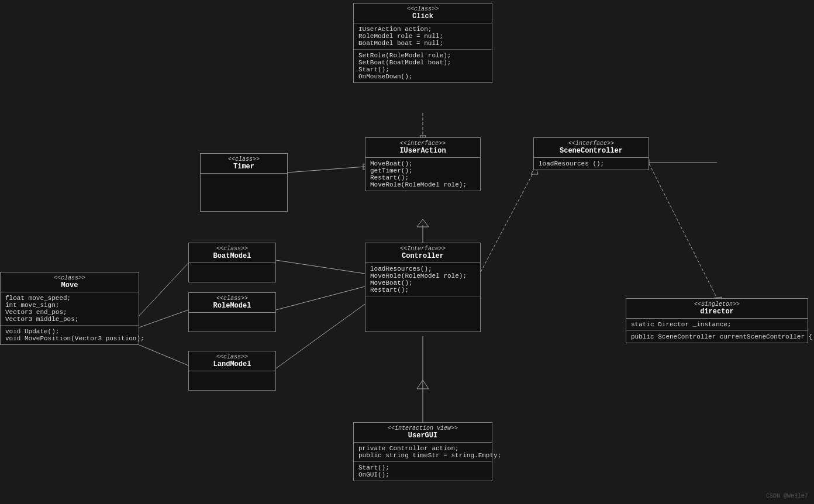 The image size is (814, 504). I want to click on boatmodel-box: <<class>> BoatModel, so click(232, 263).